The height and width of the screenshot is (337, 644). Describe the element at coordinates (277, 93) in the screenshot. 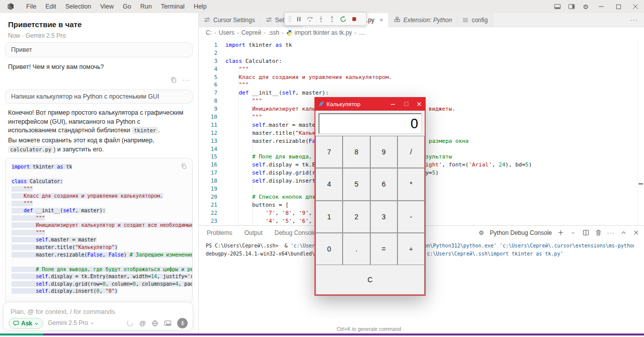

I see `code-text: def __init__(self, master):` at that location.